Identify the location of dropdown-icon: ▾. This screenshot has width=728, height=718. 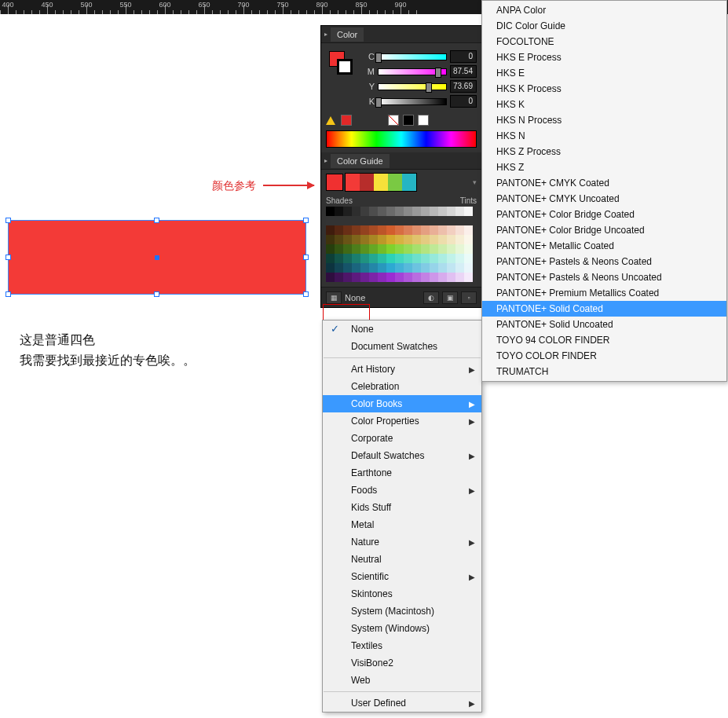
(474, 182).